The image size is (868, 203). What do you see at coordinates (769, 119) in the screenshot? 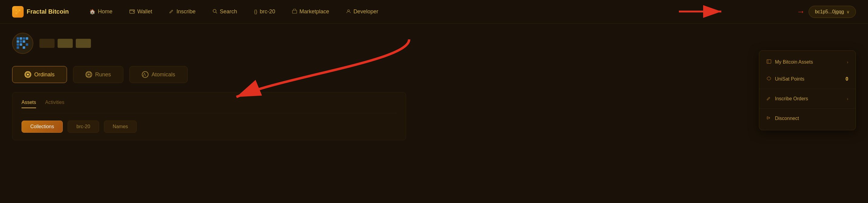
I see `disconnect-icon` at bounding box center [769, 119].